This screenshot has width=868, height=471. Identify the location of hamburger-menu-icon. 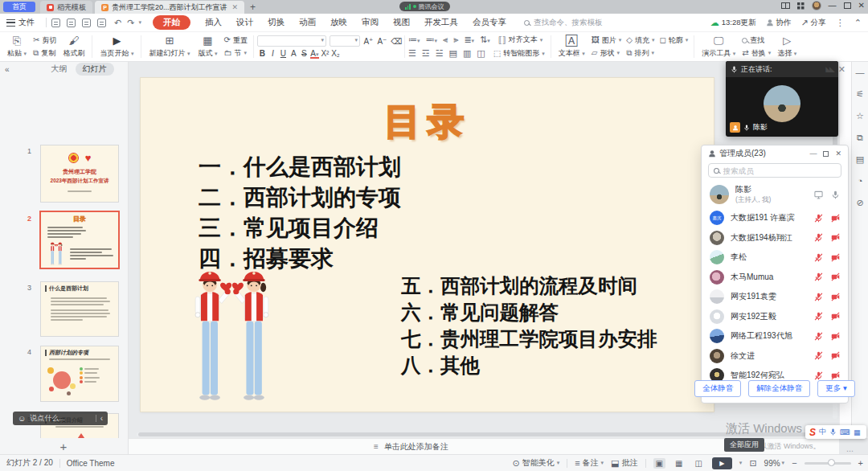
(11, 23).